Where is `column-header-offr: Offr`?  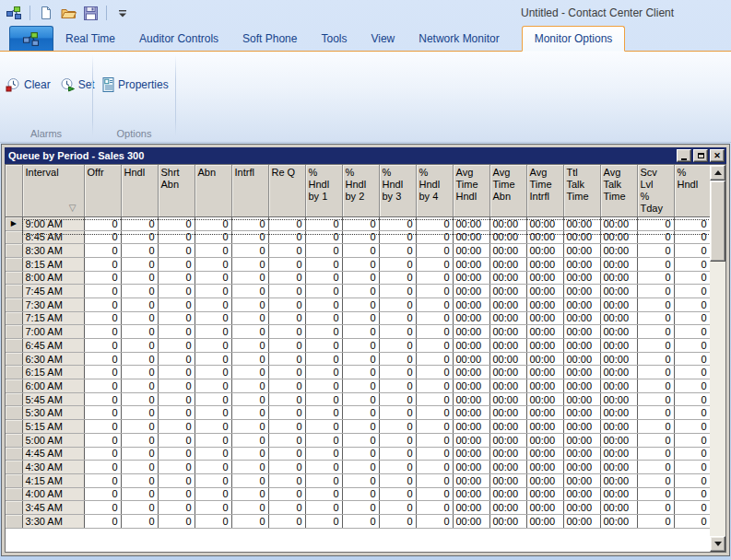
column-header-offr: Offr is located at coordinates (102, 191).